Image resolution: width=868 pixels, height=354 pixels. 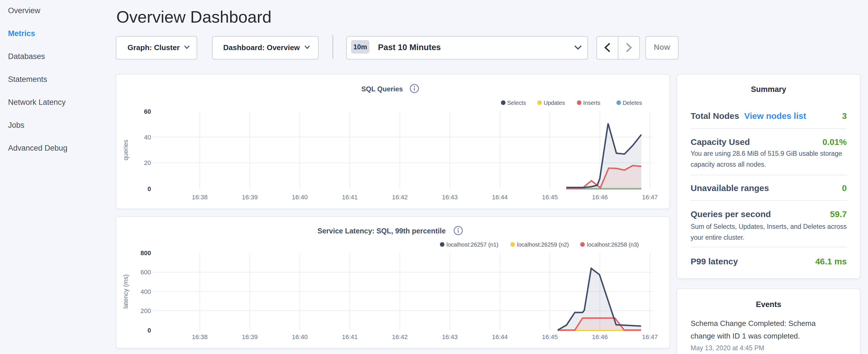 I want to click on svg-text: 600, so click(x=146, y=272).